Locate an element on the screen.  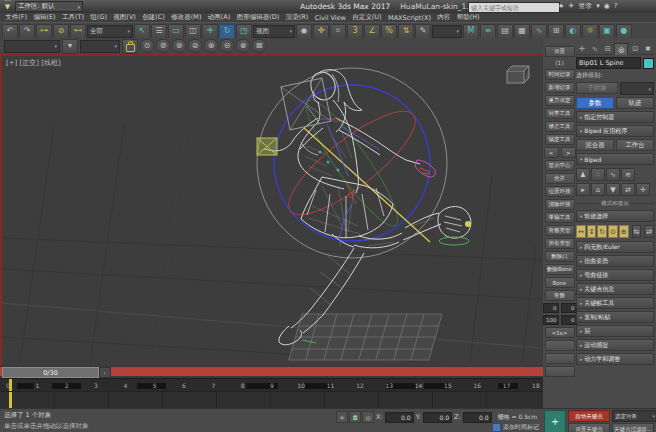
rollout-biped: ▾ Biped is located at coordinates (615, 159).